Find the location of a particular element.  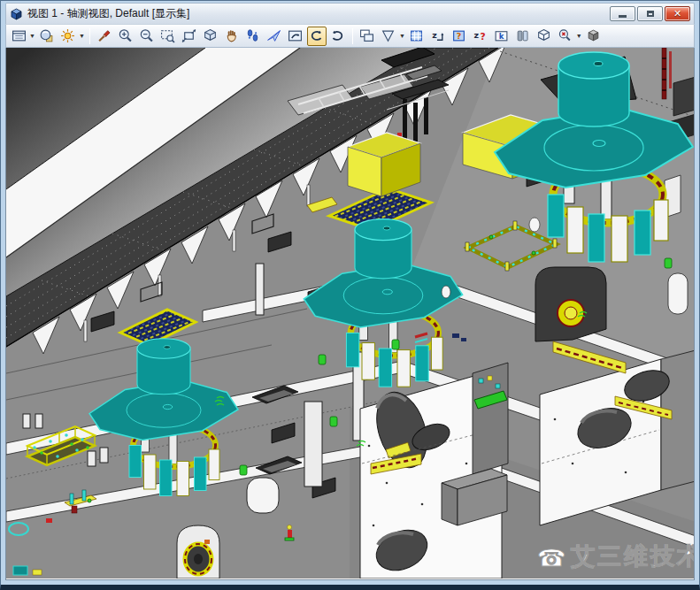

saved-views-icon is located at coordinates (522, 35).